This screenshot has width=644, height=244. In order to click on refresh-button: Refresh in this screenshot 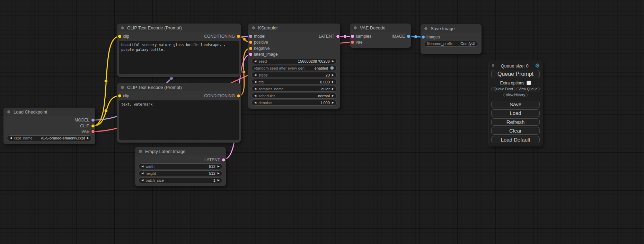, I will do `click(515, 122)`.